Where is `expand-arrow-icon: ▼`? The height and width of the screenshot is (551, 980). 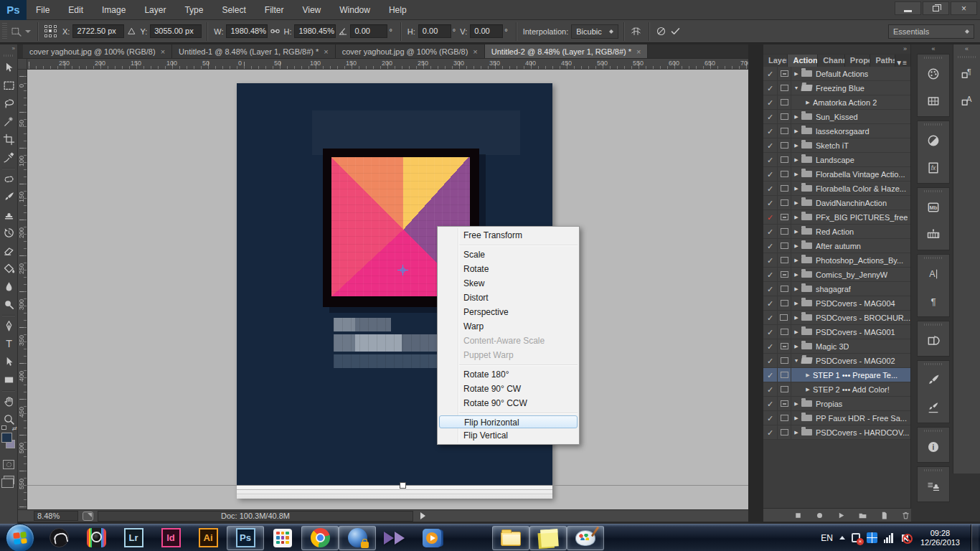
expand-arrow-icon: ▼ is located at coordinates (796, 88).